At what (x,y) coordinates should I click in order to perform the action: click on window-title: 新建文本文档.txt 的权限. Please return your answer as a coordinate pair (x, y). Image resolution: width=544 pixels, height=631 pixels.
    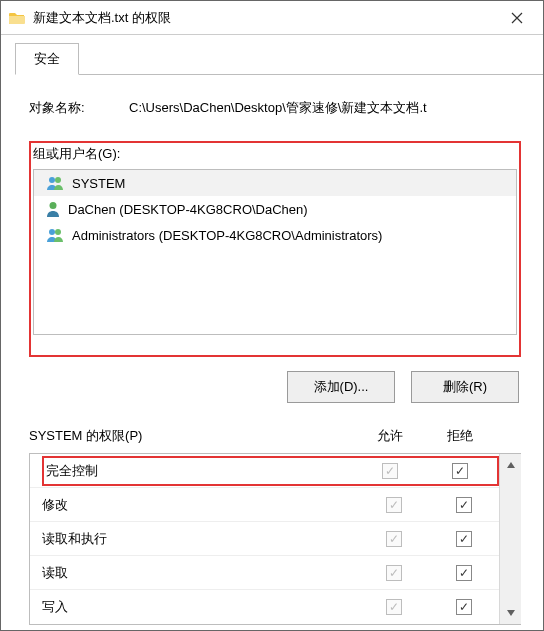
    Looking at the image, I should click on (264, 18).